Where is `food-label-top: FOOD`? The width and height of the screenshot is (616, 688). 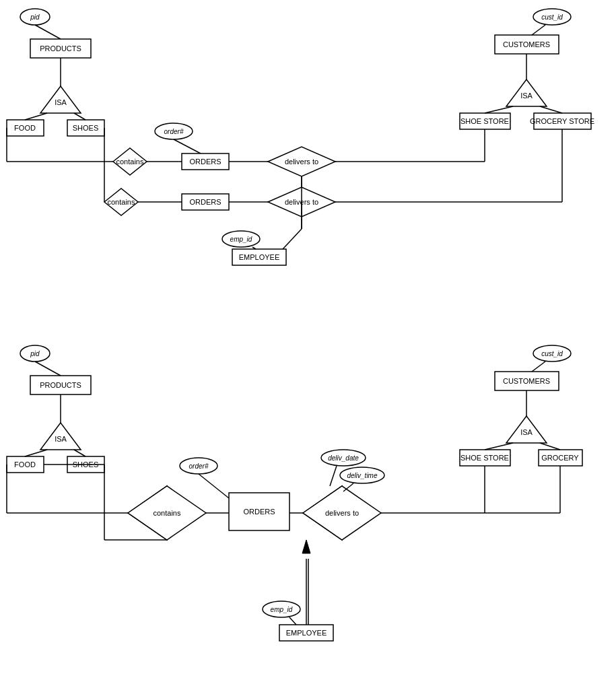
food-label-top: FOOD is located at coordinates (25, 128).